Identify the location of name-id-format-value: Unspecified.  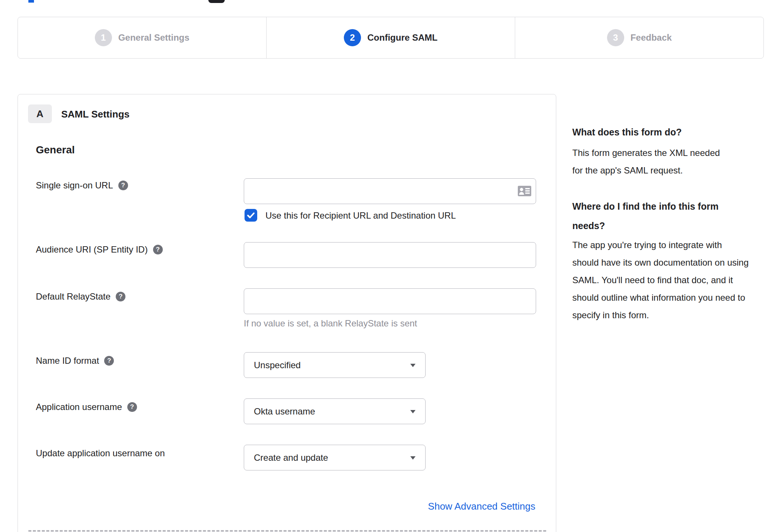
(277, 365).